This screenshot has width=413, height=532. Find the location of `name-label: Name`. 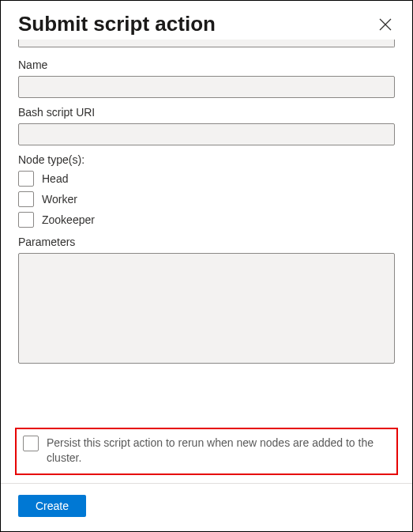

name-label: Name is located at coordinates (207, 65).